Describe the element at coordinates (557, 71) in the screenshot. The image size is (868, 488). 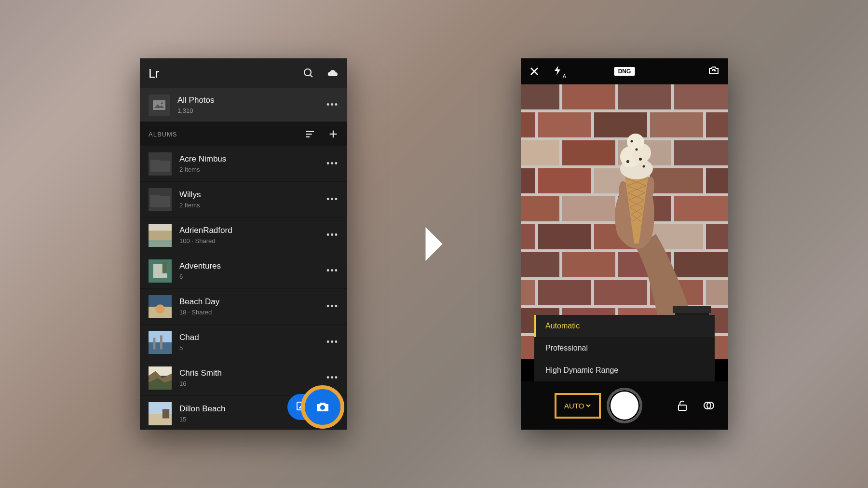
I see `flash-button: A` at that location.